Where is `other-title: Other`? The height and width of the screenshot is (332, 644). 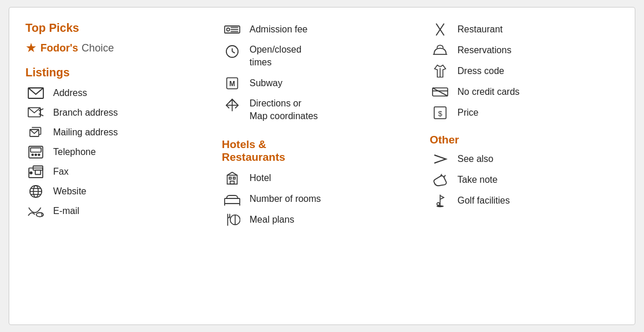 other-title: Other is located at coordinates (524, 140).